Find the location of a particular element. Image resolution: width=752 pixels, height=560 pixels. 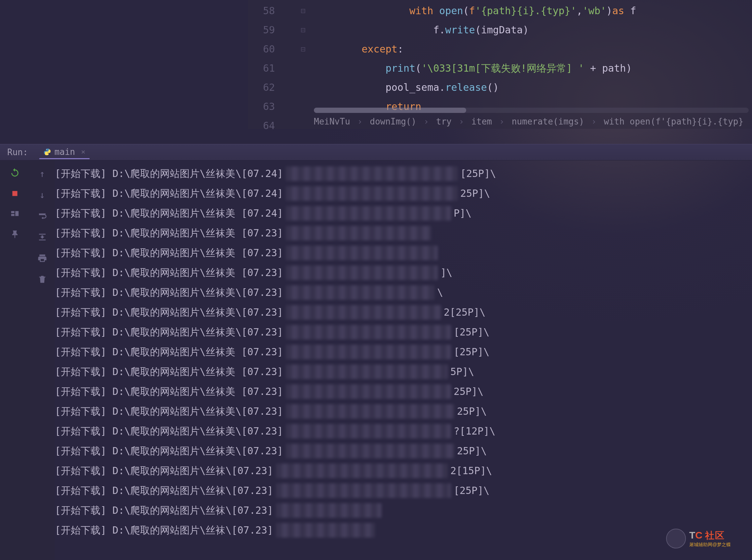

breadcrumb-item: try is located at coordinates (444, 121).